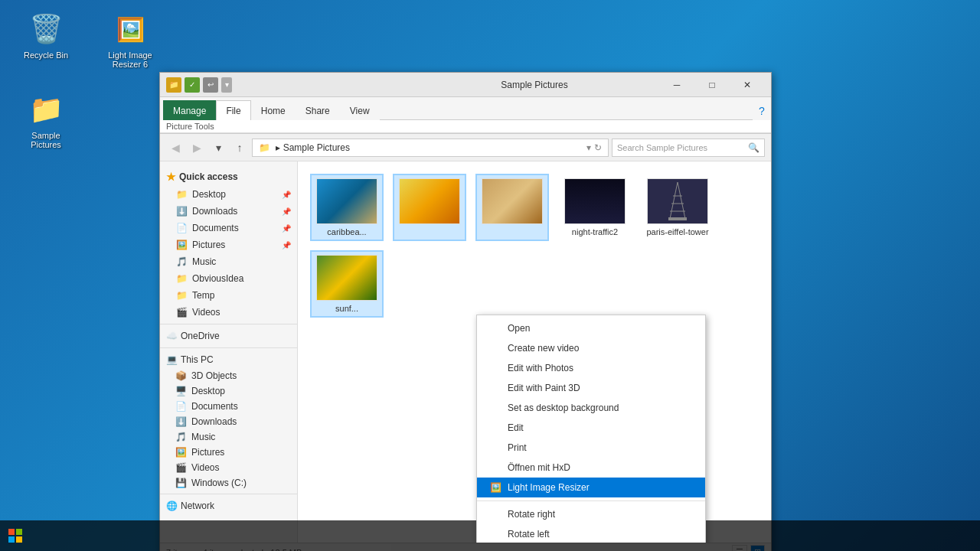 Image resolution: width=980 pixels, height=551 pixels. I want to click on tab-view: View, so click(360, 110).